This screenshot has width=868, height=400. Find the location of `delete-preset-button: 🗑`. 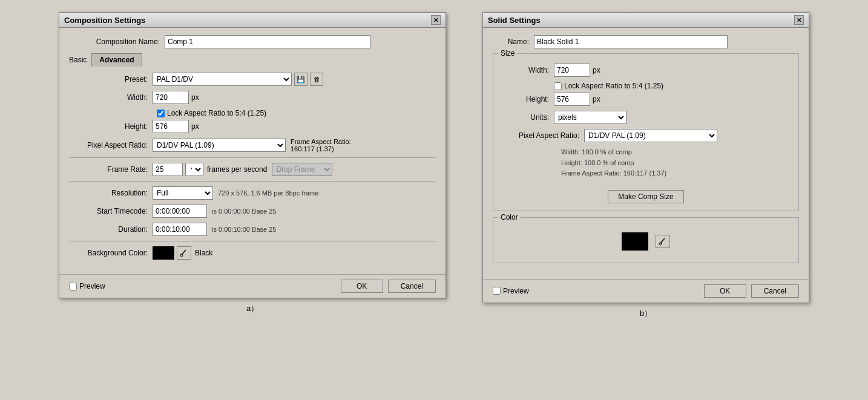

delete-preset-button: 🗑 is located at coordinates (317, 79).